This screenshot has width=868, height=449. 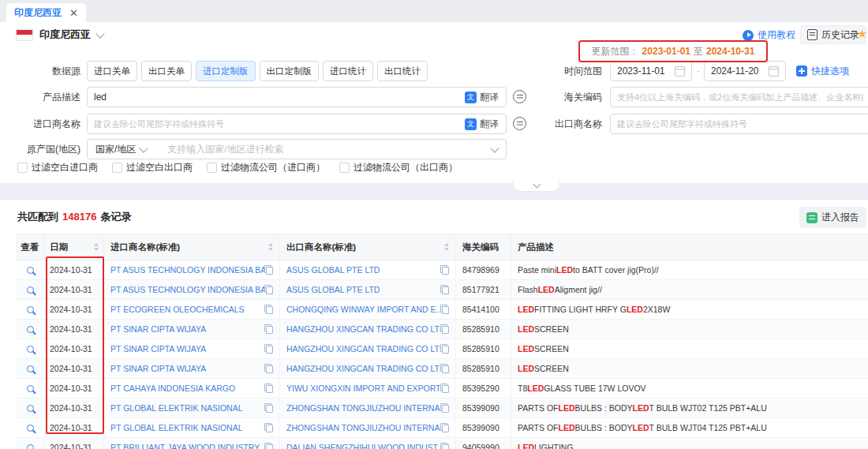 What do you see at coordinates (556, 71) in the screenshot?
I see `time-range-label: 时间范围` at bounding box center [556, 71].